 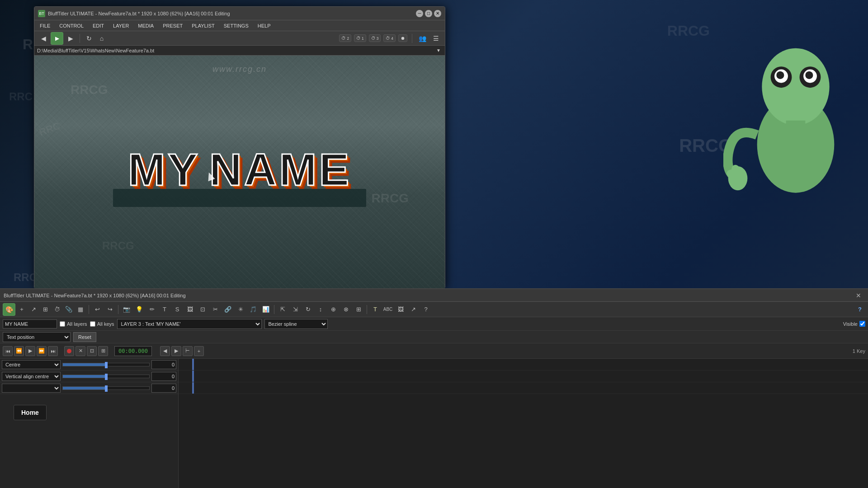 What do you see at coordinates (426, 310) in the screenshot?
I see `bt-help-btn: ?` at bounding box center [426, 310].